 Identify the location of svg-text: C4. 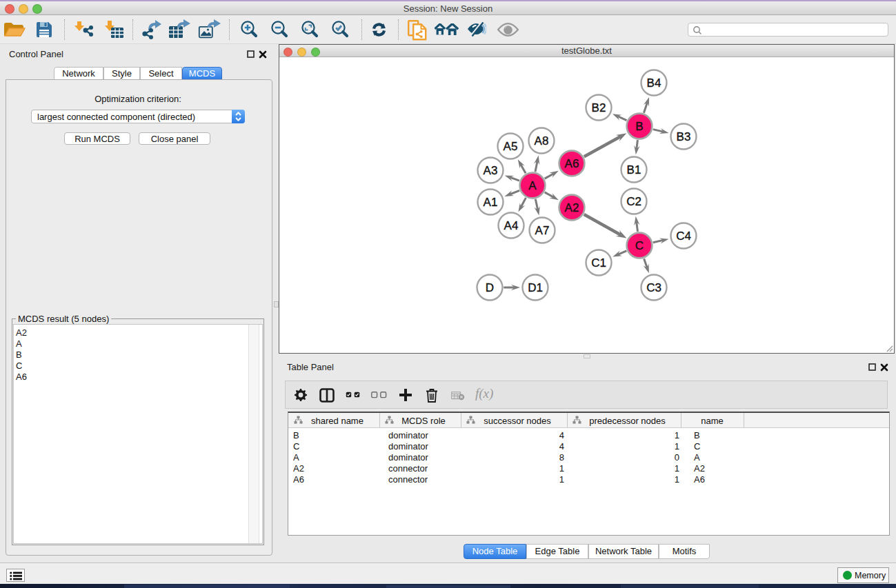
(684, 236).